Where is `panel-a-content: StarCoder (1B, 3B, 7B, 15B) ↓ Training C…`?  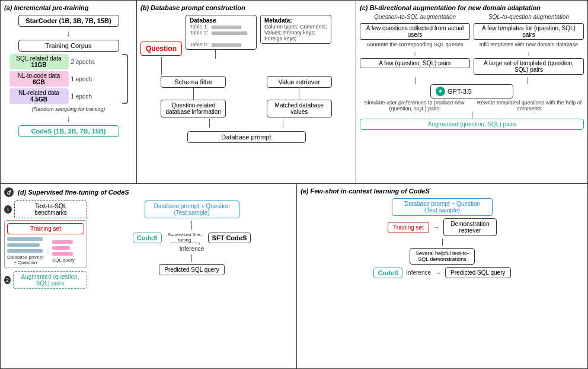
panel-a-content: StarCoder (1B, 3B, 7B, 15B) ↓ Training C… is located at coordinates (69, 76).